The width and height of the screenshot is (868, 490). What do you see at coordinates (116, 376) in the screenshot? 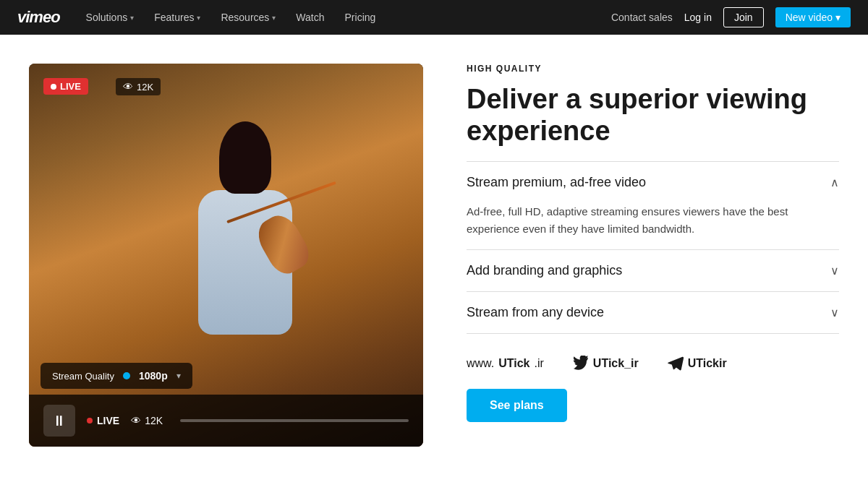
I see `quality-selector: Stream Quality 1080p ▾` at bounding box center [116, 376].